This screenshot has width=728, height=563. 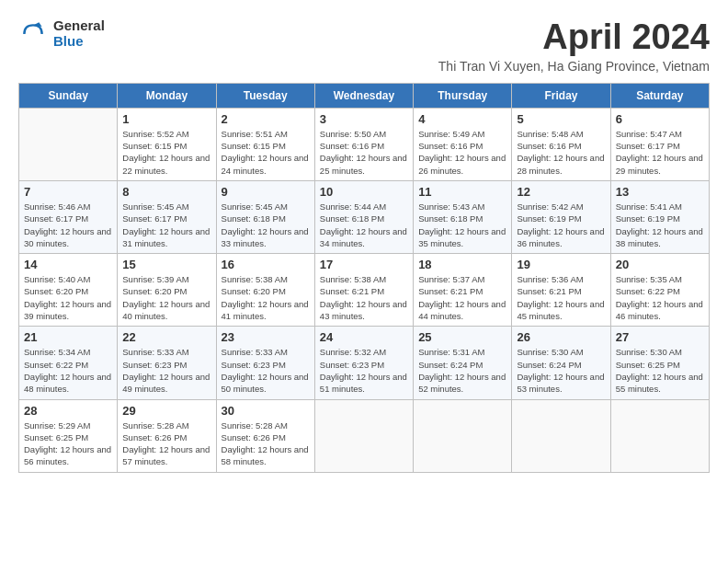 I want to click on calendar-cell: 10Sunrise: 5:44 AM Sunset: 6:18 PM Dayli…, so click(x=364, y=217).